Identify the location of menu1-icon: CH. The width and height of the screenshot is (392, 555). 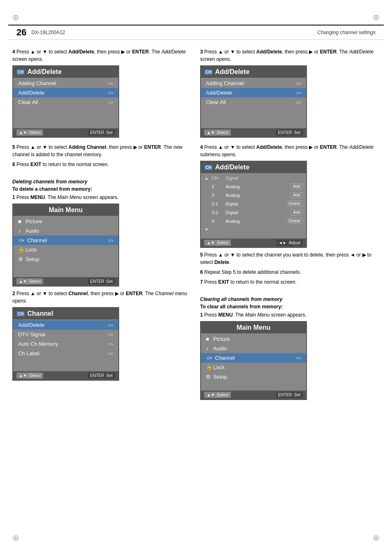
(21, 72).